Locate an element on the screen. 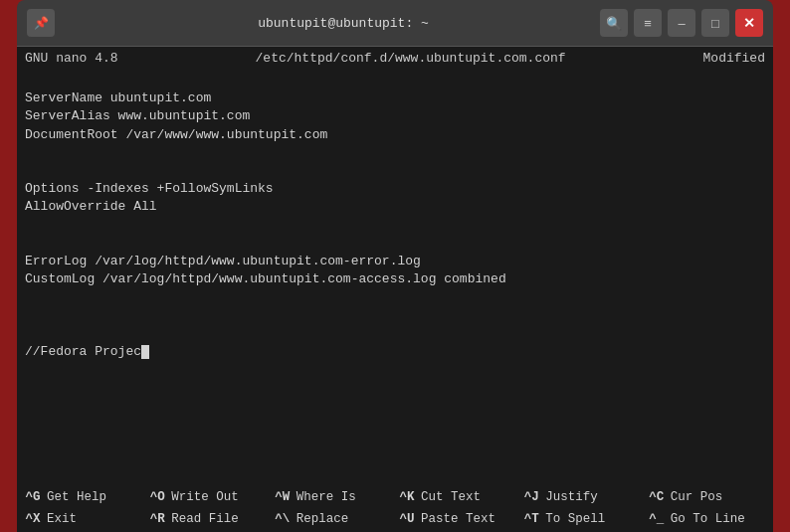 The width and height of the screenshot is (790, 532). search-button: 🔍 is located at coordinates (614, 23).